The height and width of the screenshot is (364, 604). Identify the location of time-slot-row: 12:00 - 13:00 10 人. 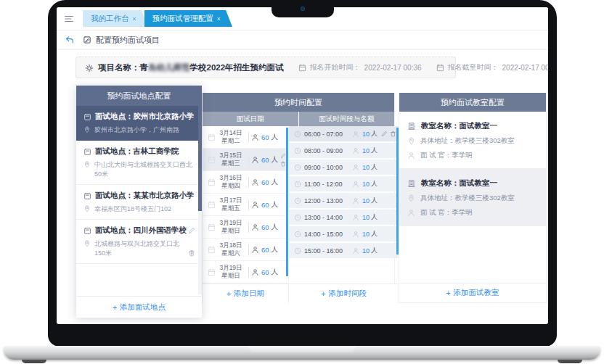
(344, 200).